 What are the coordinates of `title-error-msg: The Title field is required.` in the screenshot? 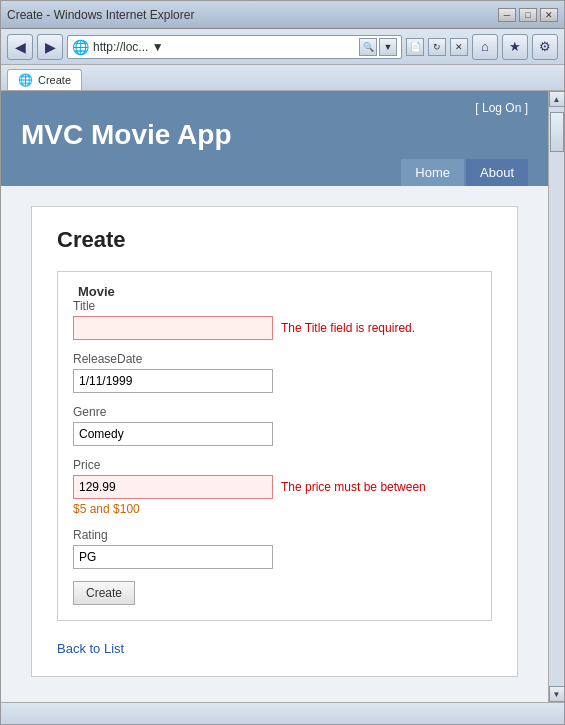 It's located at (348, 328).